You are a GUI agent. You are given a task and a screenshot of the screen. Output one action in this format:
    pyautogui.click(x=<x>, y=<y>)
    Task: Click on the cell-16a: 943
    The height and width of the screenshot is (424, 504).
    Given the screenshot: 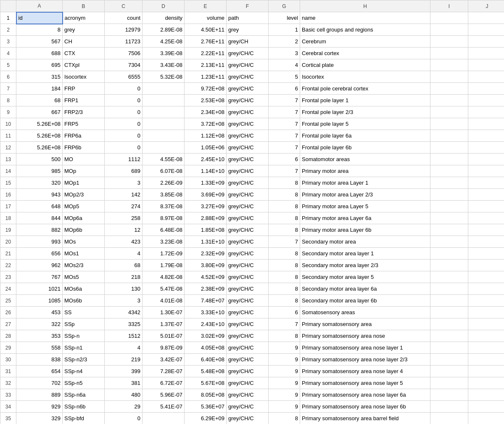 What is the action you would take?
    pyautogui.click(x=40, y=195)
    